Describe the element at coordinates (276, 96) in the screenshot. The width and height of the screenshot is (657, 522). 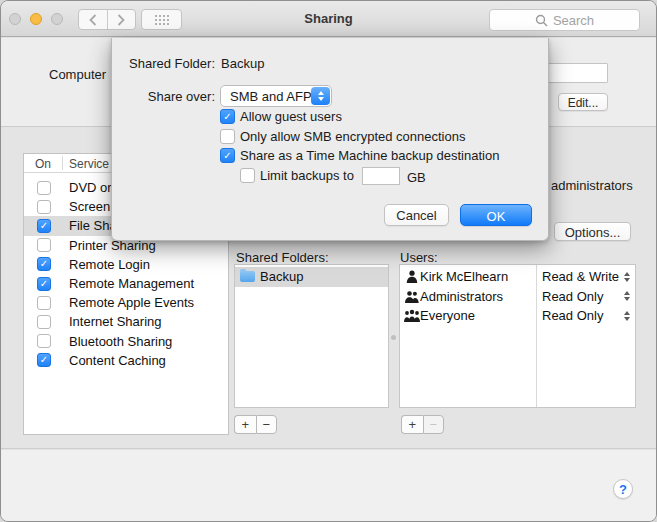
I see `share-over-popup: SMB and AFP` at that location.